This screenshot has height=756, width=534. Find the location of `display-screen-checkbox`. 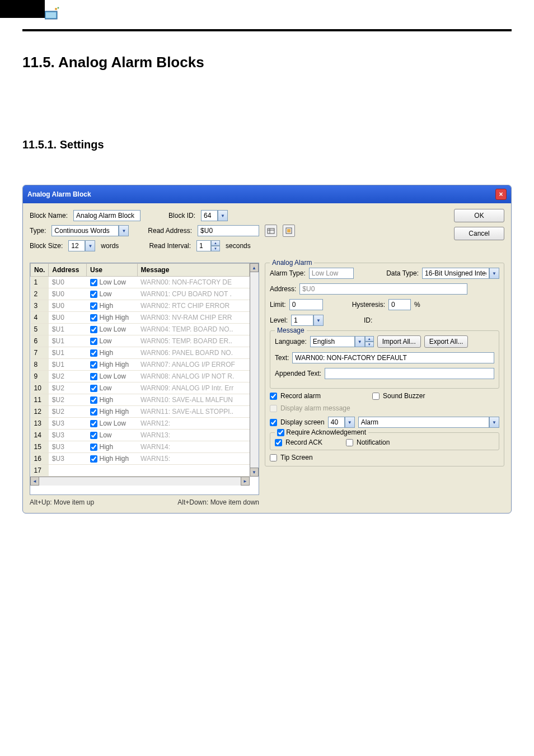

display-screen-checkbox is located at coordinates (273, 422).